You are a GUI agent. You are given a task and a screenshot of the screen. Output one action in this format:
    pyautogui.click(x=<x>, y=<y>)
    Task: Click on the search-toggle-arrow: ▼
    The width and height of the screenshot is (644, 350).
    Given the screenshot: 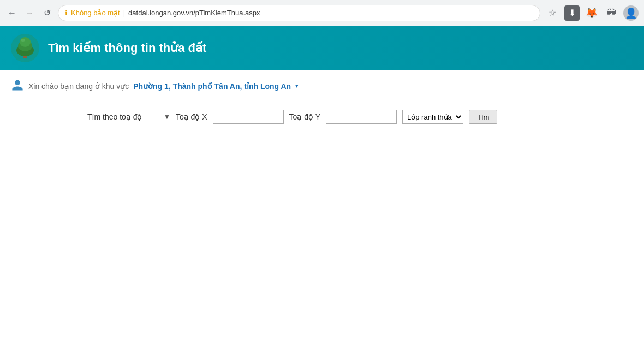 What is the action you would take?
    pyautogui.click(x=167, y=117)
    